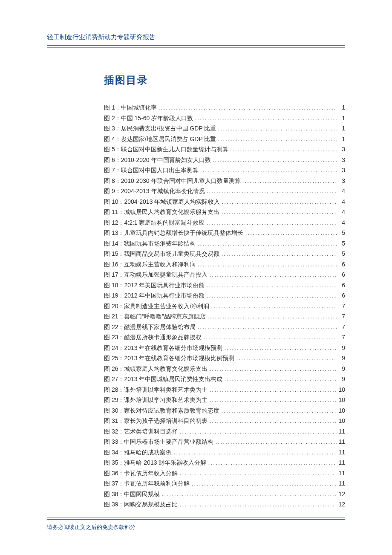 The image size is (392, 555). Describe the element at coordinates (174, 233) in the screenshot. I see `toc-entry-label: 图 13：儿童玩具内销总额增长快于传统玩具整体增长` at that location.